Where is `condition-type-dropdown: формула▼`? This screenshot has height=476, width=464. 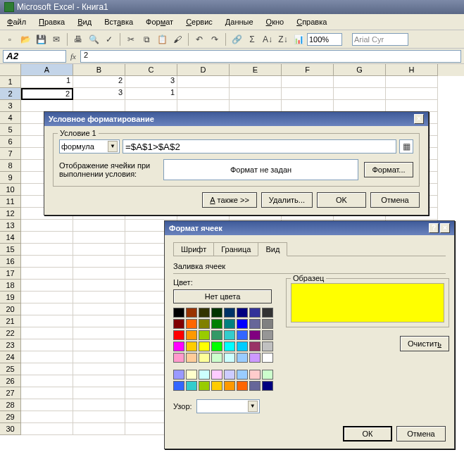 condition-type-dropdown: формула▼ is located at coordinates (89, 146).